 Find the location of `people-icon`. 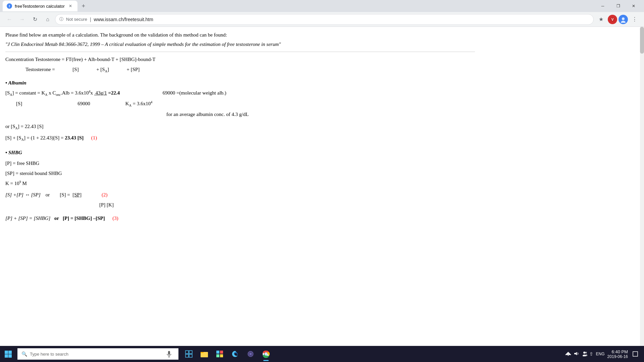

people-icon is located at coordinates (584, 354).